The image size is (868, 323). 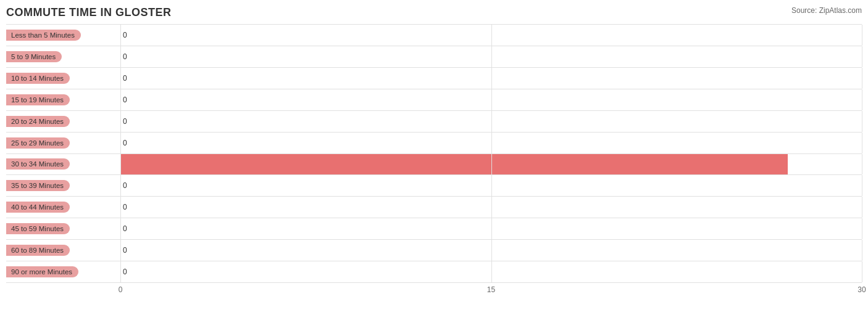 I want to click on label-pill: 30 to 34 Minutes, so click(x=38, y=164).